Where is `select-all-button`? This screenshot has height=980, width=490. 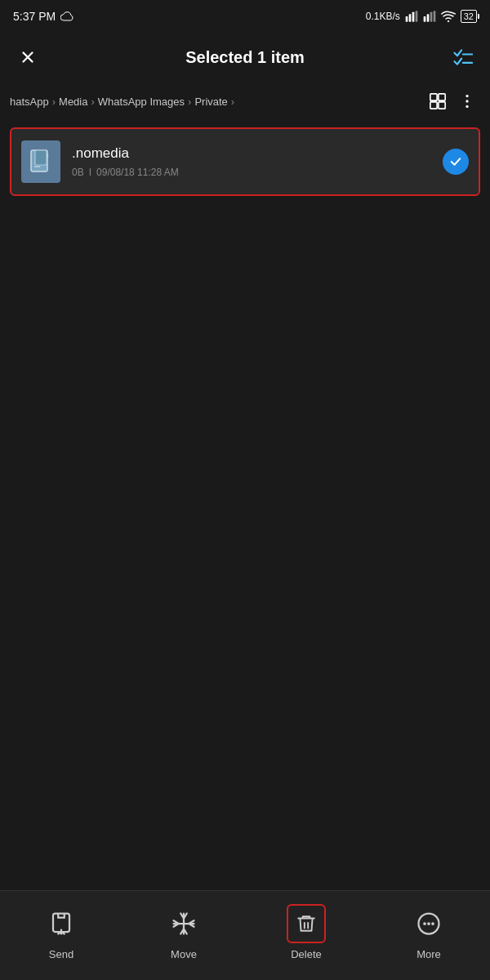
select-all-button is located at coordinates (462, 57).